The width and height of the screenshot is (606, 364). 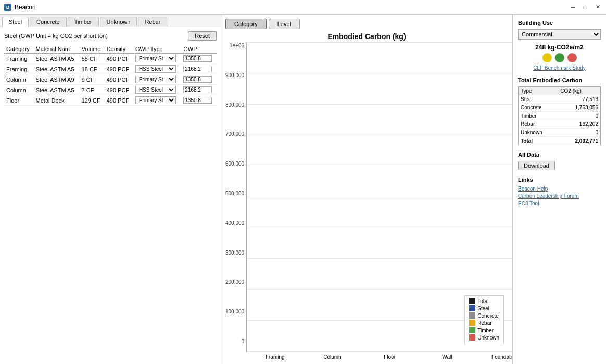 What do you see at coordinates (19, 90) in the screenshot?
I see `cell-category: Column` at bounding box center [19, 90].